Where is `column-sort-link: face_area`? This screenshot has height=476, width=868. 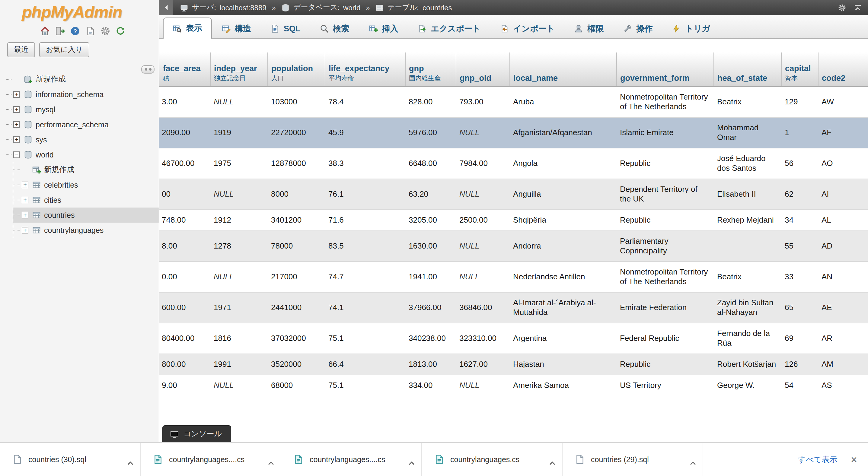
column-sort-link: face_area is located at coordinates (185, 68).